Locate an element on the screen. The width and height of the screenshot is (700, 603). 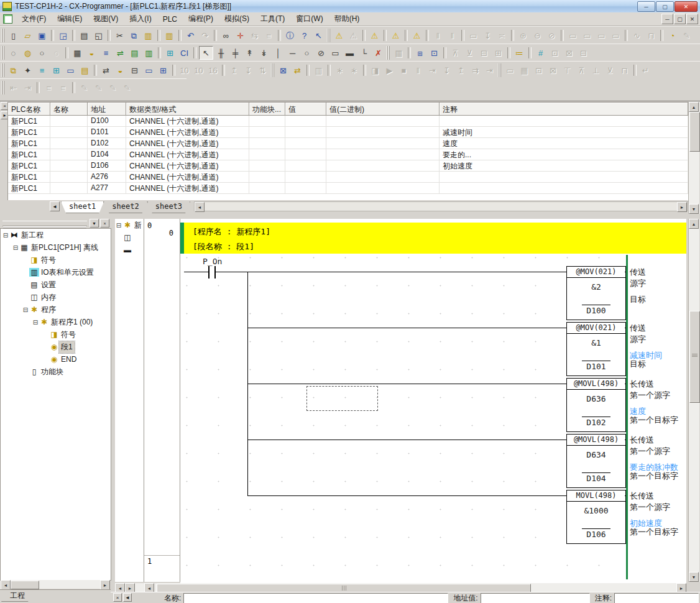
plc-settings-icon: ▥ is located at coordinates (318, 70).